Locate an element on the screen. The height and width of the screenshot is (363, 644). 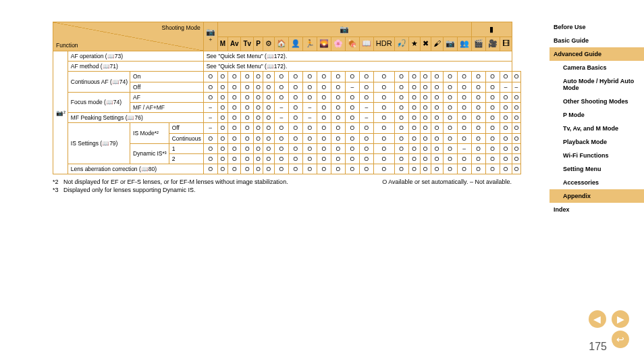
nav-item: P Mode is located at coordinates (597, 115).